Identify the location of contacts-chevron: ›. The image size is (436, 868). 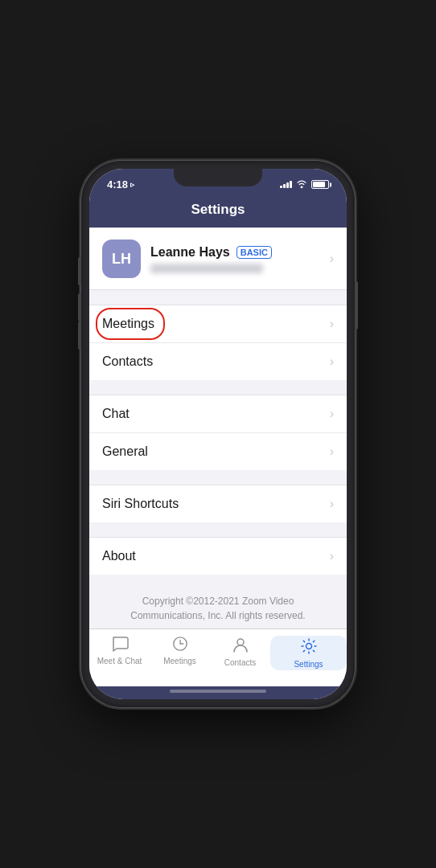
(331, 362).